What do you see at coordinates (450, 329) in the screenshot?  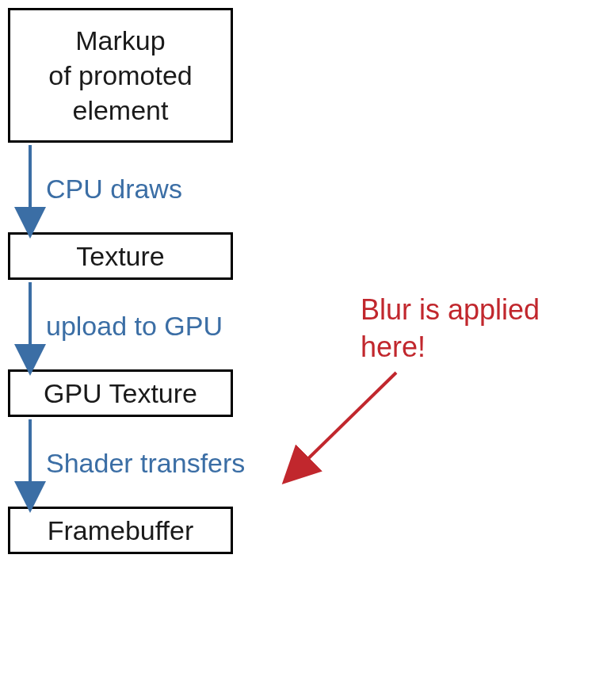 I see `annotation-blur: Blur is applied here!` at bounding box center [450, 329].